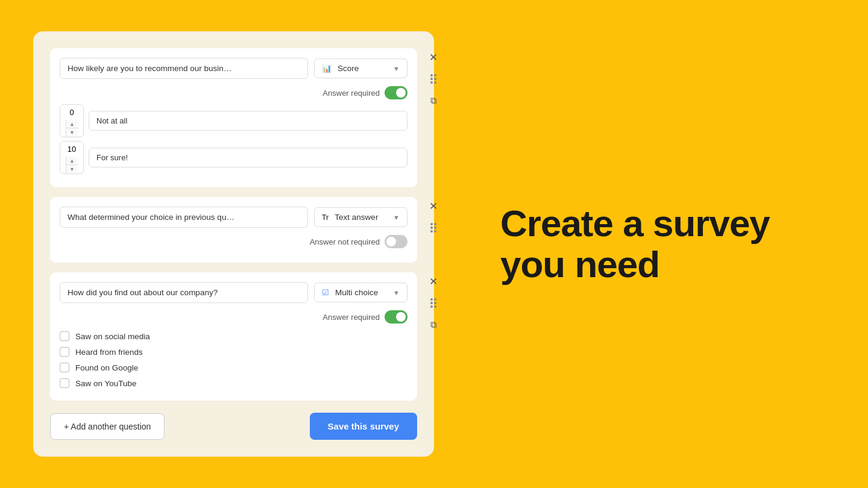 The width and height of the screenshot is (868, 488). What do you see at coordinates (72, 120) in the screenshot?
I see `score-number-0: ▲ ▼` at bounding box center [72, 120].